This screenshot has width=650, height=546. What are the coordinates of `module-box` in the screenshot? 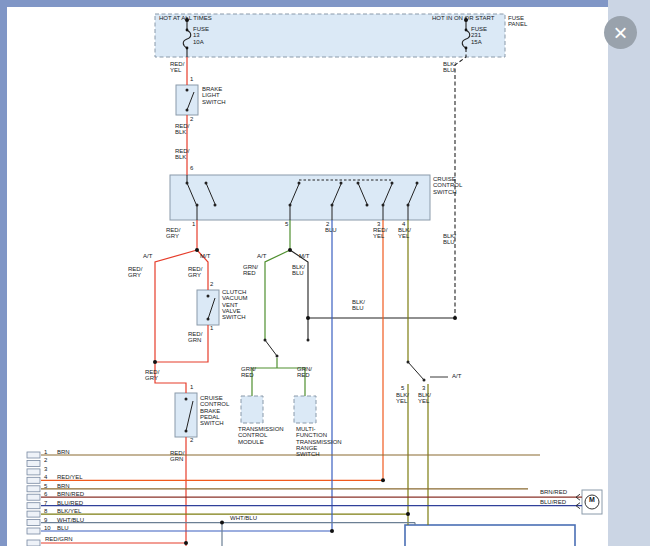 It's located at (490, 536).